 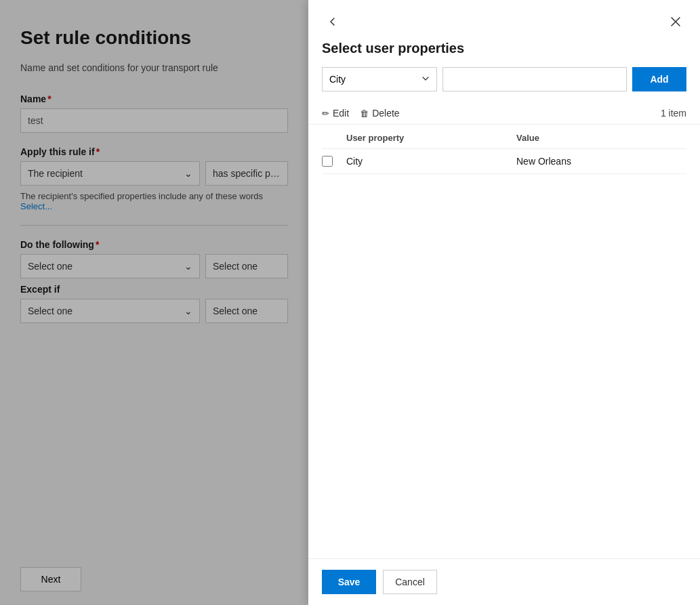 What do you see at coordinates (327, 161) in the screenshot?
I see `row-check-input` at bounding box center [327, 161].